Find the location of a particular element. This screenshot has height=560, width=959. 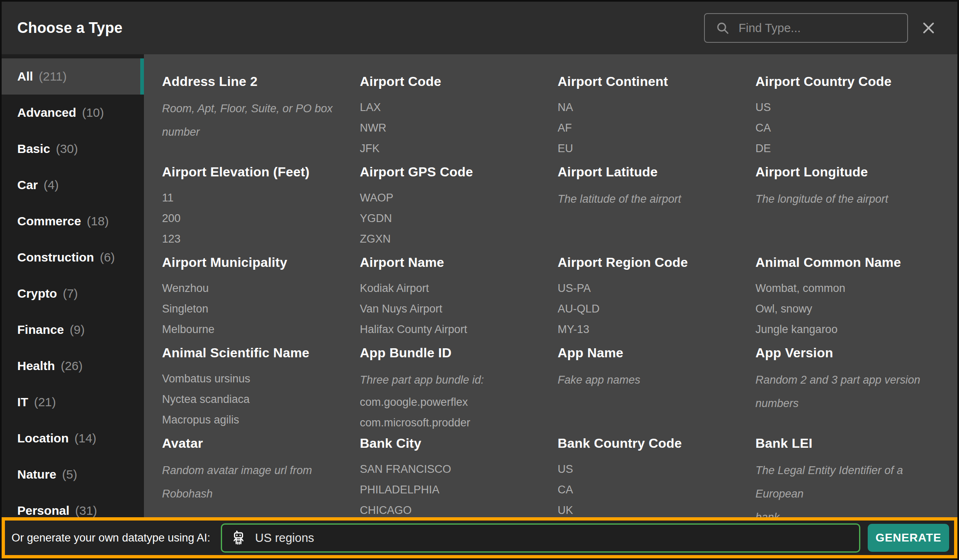

dialog-header: Choose a Type is located at coordinates (480, 28).